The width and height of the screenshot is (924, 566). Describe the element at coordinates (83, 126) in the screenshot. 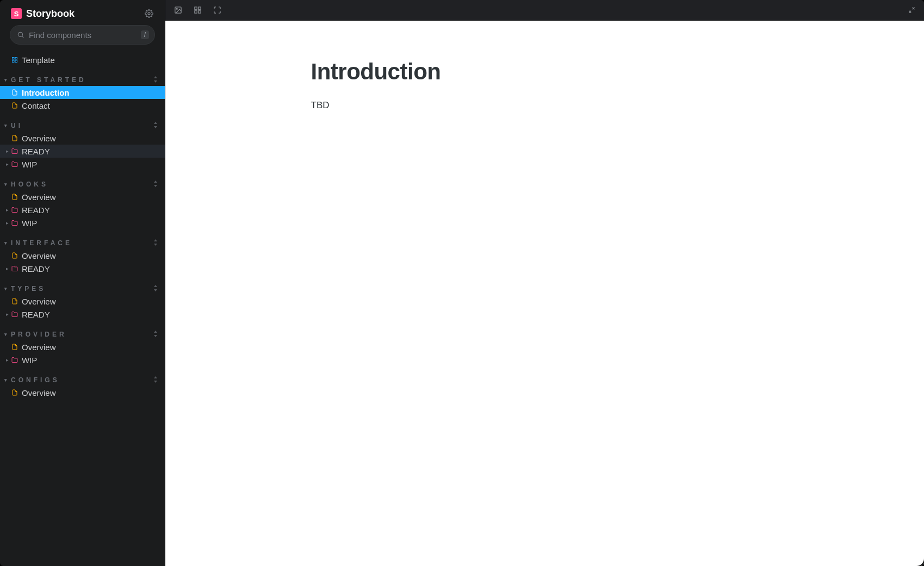

I see `group-header: ▾UI` at that location.